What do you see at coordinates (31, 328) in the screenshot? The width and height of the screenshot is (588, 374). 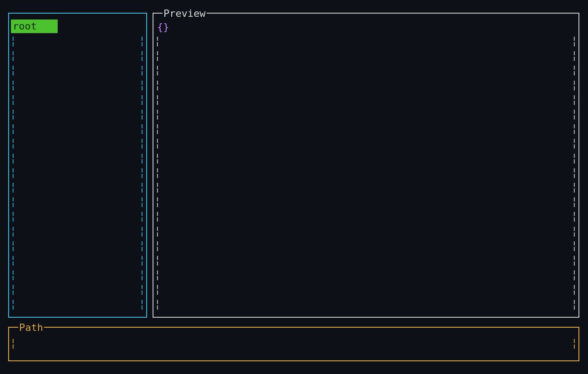 I see `path-title: Path` at bounding box center [31, 328].